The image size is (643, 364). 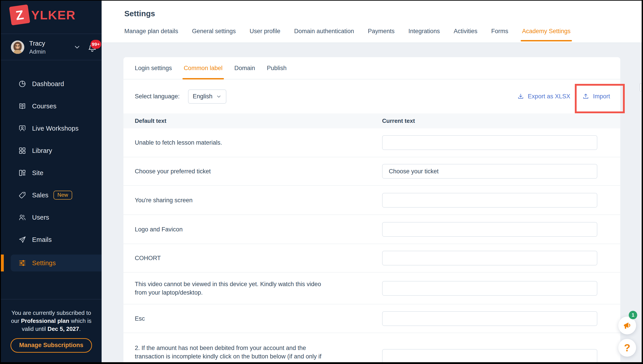 What do you see at coordinates (22, 150) in the screenshot?
I see `grid-icon` at bounding box center [22, 150].